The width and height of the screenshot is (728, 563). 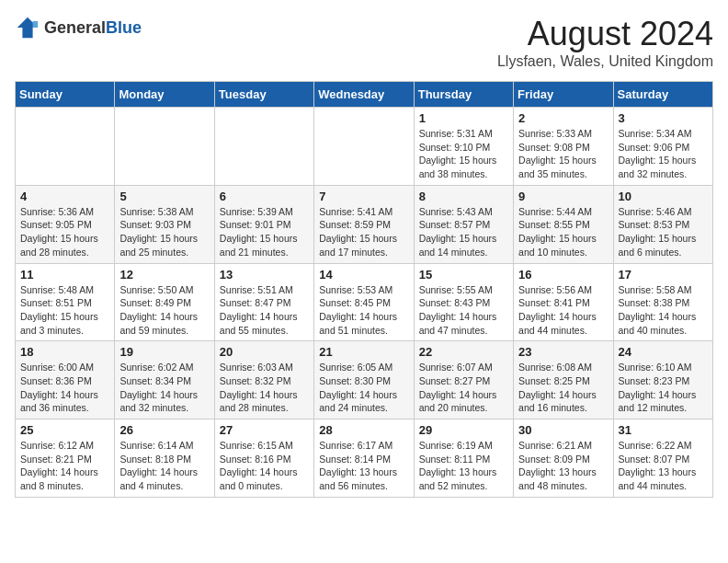 What do you see at coordinates (264, 458) in the screenshot?
I see `calendar-cell: 27Sunrise: 6:15 AM Sunset: 8:16 PM Dayli…` at bounding box center [264, 458].